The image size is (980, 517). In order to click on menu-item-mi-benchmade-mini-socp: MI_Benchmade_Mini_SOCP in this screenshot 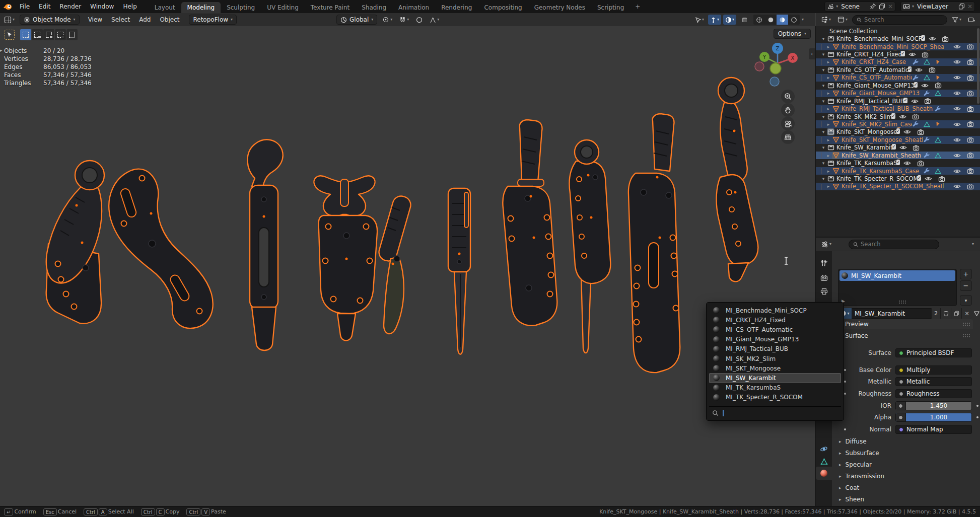, I will do `click(775, 310)`.